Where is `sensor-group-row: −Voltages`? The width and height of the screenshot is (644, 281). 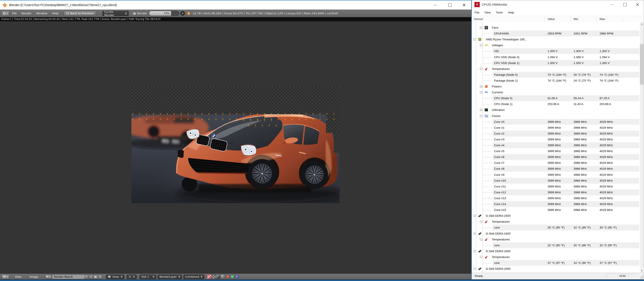
sensor-group-row: −Voltages is located at coordinates (556, 45).